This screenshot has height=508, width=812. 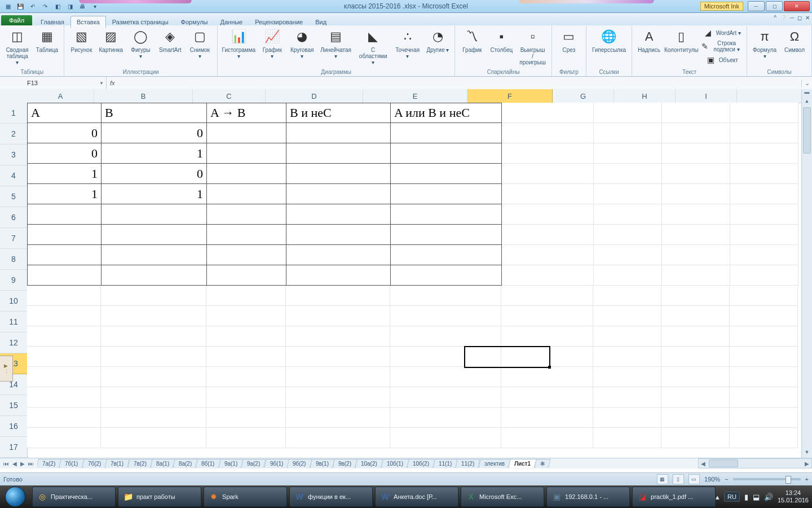 I want to click on ribbon-tab-3: Формулы, so click(x=195, y=21).